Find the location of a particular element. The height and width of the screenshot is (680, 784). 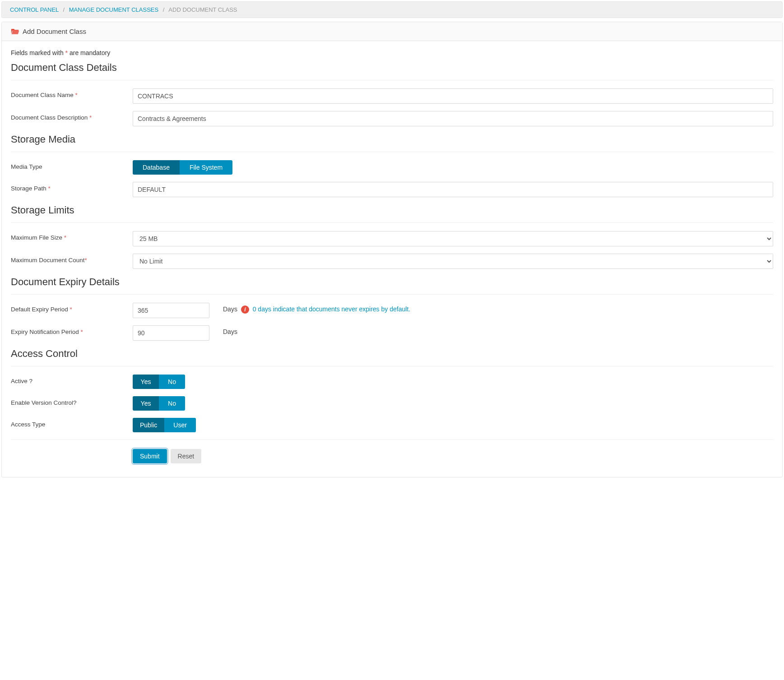

section-title-storage-media: Storage Media is located at coordinates (392, 139).